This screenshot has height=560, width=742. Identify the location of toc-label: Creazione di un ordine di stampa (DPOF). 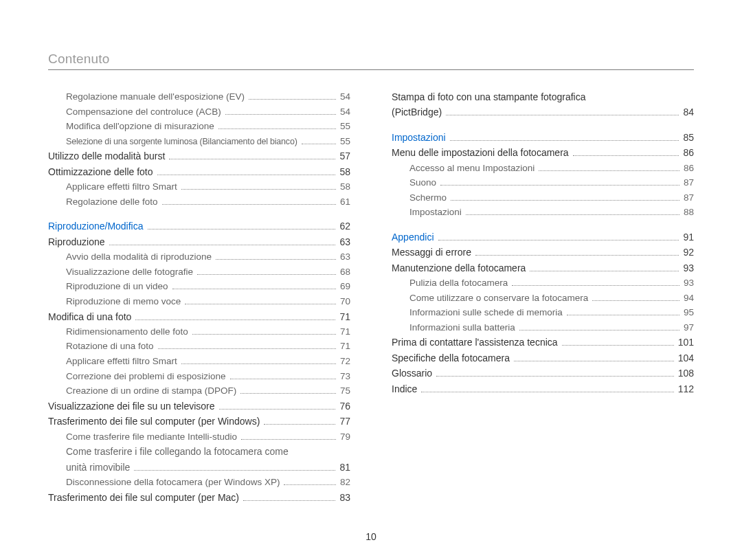
(151, 391).